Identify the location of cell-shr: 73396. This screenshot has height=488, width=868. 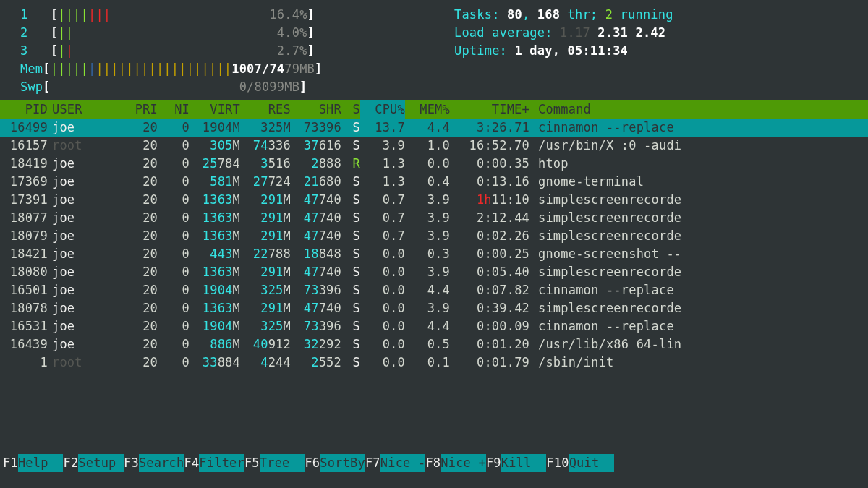
(316, 327).